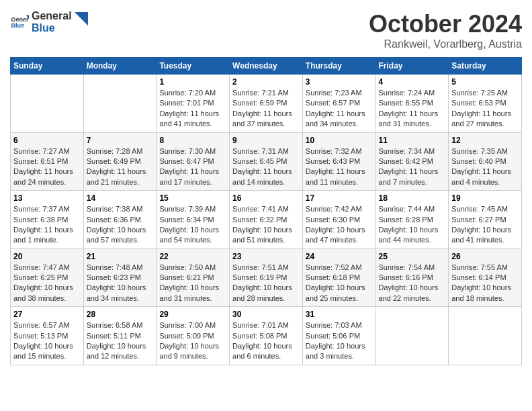 This screenshot has width=532, height=411. I want to click on day-number: 3, so click(339, 82).